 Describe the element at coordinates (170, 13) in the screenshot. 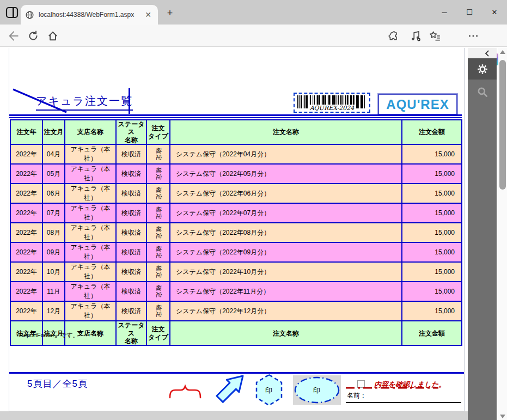

I see `new-tab-button: +` at that location.